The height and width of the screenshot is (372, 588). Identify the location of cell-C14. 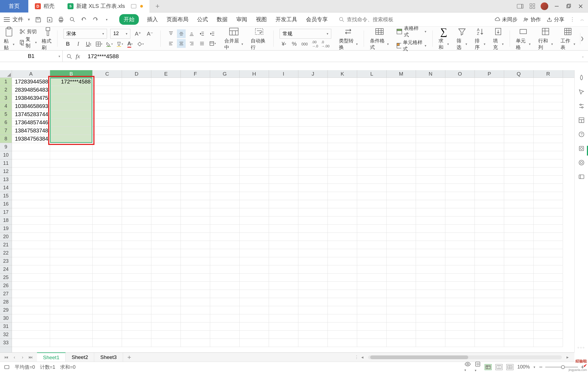
(107, 188).